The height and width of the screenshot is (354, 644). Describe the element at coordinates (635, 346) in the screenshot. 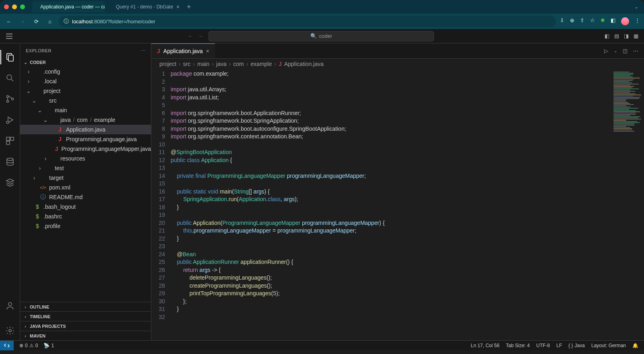

I see `notifications-button: 🔔` at that location.